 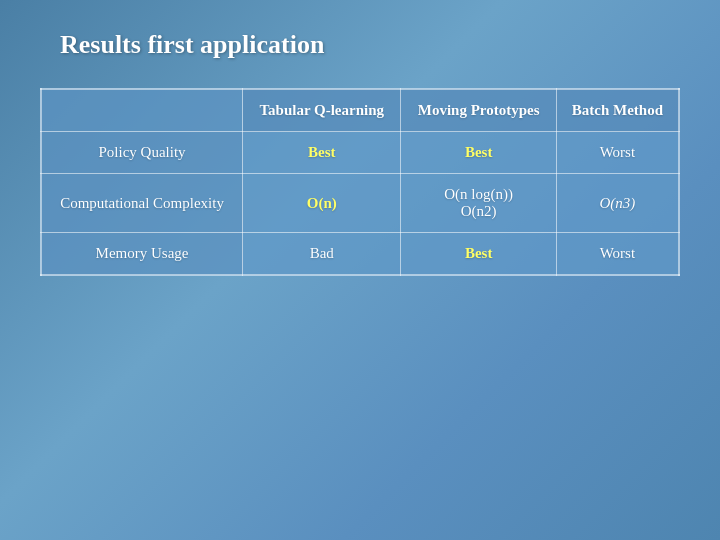 What do you see at coordinates (360, 153) in the screenshot?
I see `table-row: Policy Quality Best Best Worst` at bounding box center [360, 153].